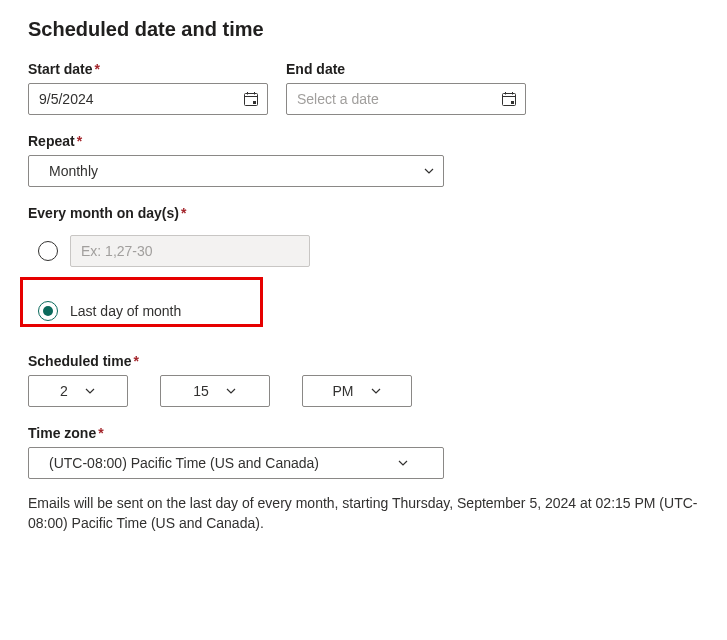 The width and height of the screenshot is (727, 640). Describe the element at coordinates (364, 30) in the screenshot. I see `section-title: Scheduled date and time` at that location.